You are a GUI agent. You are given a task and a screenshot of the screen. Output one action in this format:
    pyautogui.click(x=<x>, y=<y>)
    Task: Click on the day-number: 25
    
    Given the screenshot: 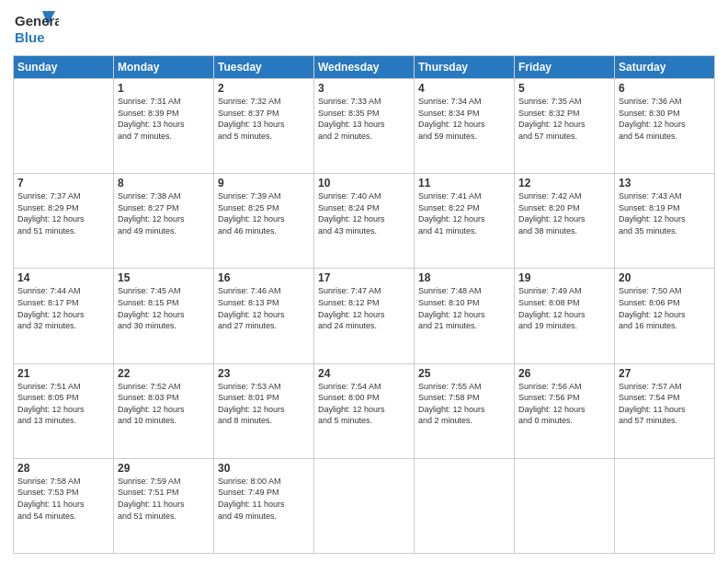 What is the action you would take?
    pyautogui.click(x=464, y=373)
    